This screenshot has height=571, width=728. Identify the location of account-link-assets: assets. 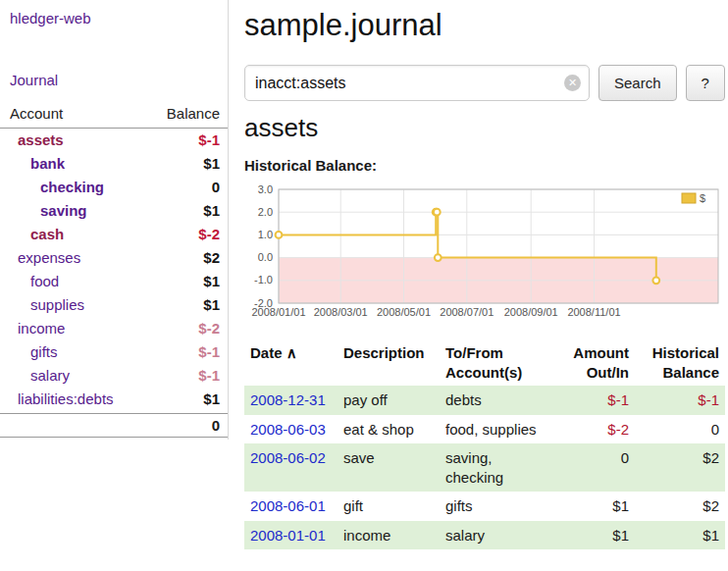
(41, 140).